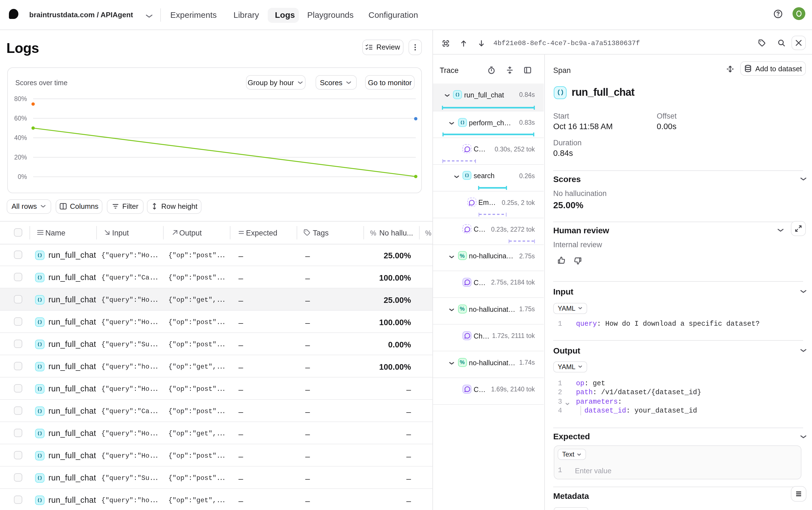  What do you see at coordinates (20, 118) in the screenshot?
I see `svg-text: 60%` at bounding box center [20, 118].